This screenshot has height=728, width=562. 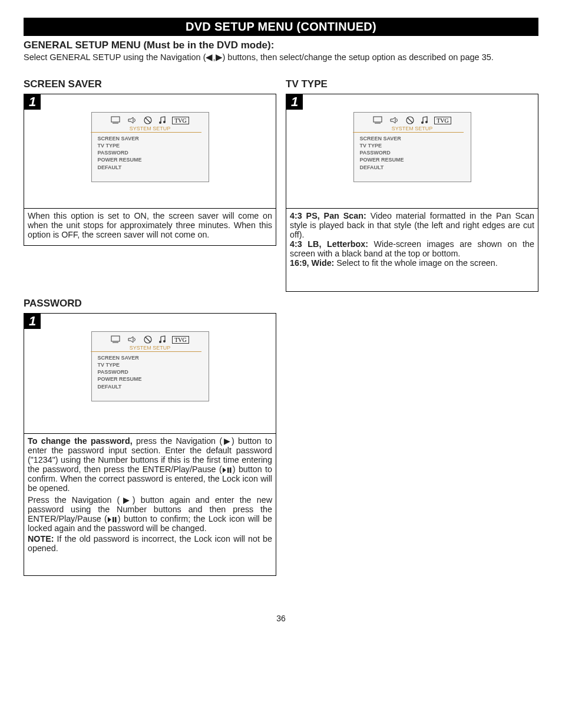 What do you see at coordinates (150, 170) in the screenshot?
I see `screen-saver-card: 1 TVG SYSTEM SETUP SCREEN SAVER TV TYPE …` at bounding box center [150, 170].